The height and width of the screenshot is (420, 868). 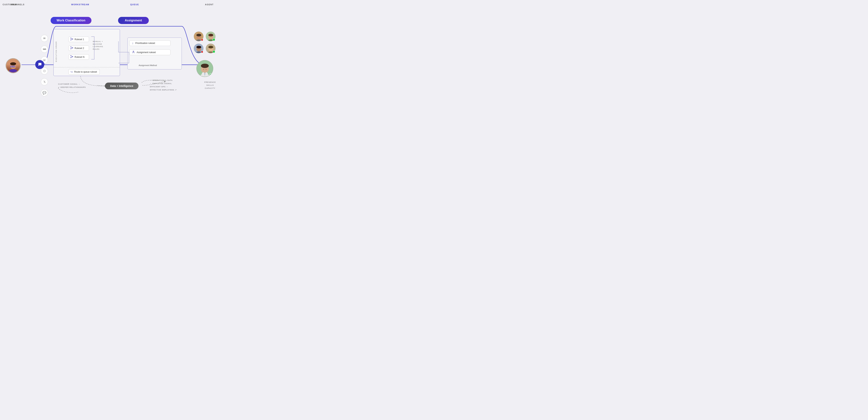 What do you see at coordinates (150, 43) in the screenshot?
I see `prioritisation-ruleset-item: ↕ Prioritisation ruleset` at bounding box center [150, 43].